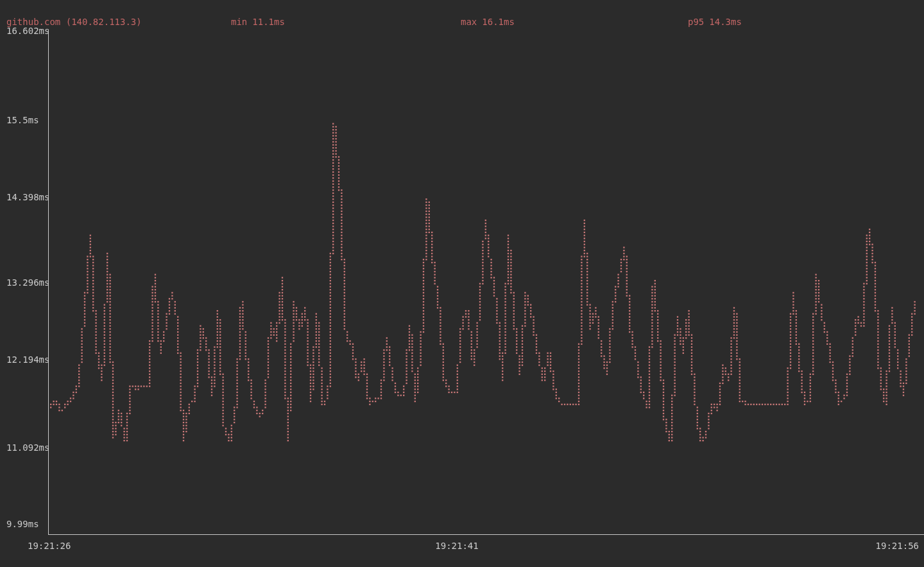 This screenshot has width=924, height=567. What do you see at coordinates (498, 22) in the screenshot?
I see `stat-max-value: 16.1ms` at bounding box center [498, 22].